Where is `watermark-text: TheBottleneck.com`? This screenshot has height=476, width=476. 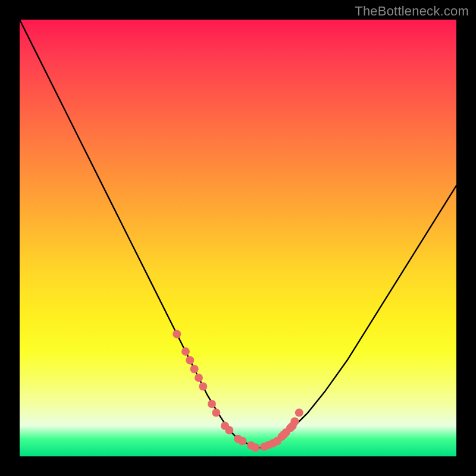
watermark-text: TheBottleneck.com is located at coordinates (412, 11).